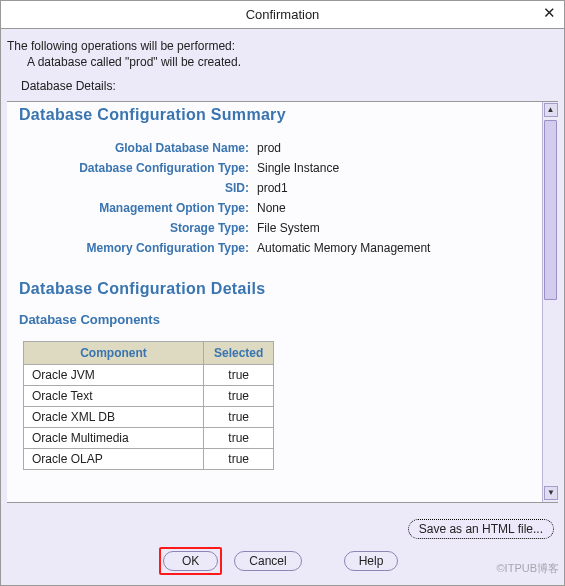 The height and width of the screenshot is (586, 565). Describe the element at coordinates (481, 529) in the screenshot. I see `save-html-button: Save as an HTML file...` at that location.